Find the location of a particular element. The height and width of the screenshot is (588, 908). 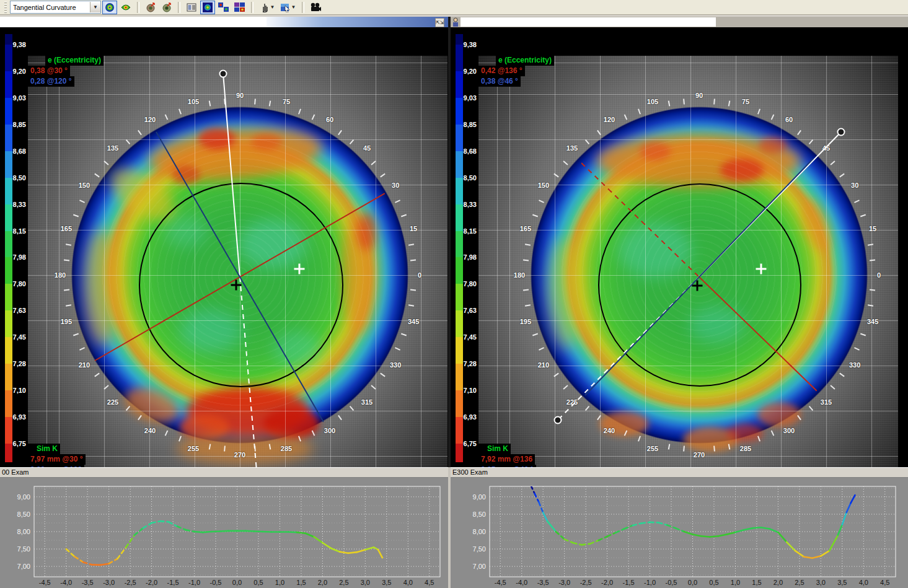

color-scale-value: 9,03 is located at coordinates (467, 98).